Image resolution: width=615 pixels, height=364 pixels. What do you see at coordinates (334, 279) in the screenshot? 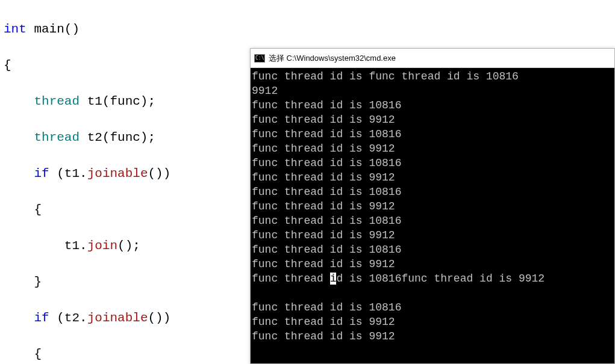
I see `selection-highlight: i` at bounding box center [334, 279].